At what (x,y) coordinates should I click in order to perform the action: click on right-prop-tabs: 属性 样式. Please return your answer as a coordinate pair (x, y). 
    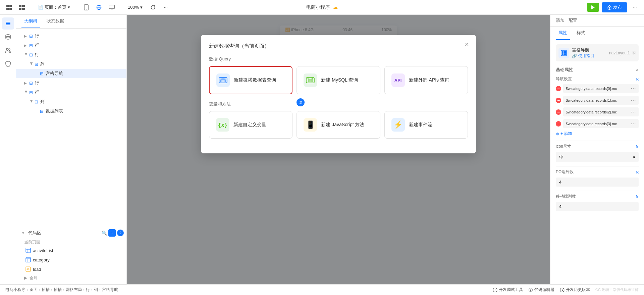
    Looking at the image, I should click on (597, 34).